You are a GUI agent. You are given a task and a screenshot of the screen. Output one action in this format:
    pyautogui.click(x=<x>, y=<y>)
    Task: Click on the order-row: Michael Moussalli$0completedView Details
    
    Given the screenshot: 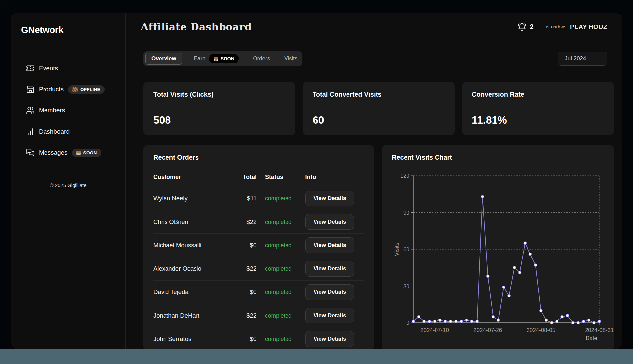 What is the action you would take?
    pyautogui.click(x=258, y=245)
    